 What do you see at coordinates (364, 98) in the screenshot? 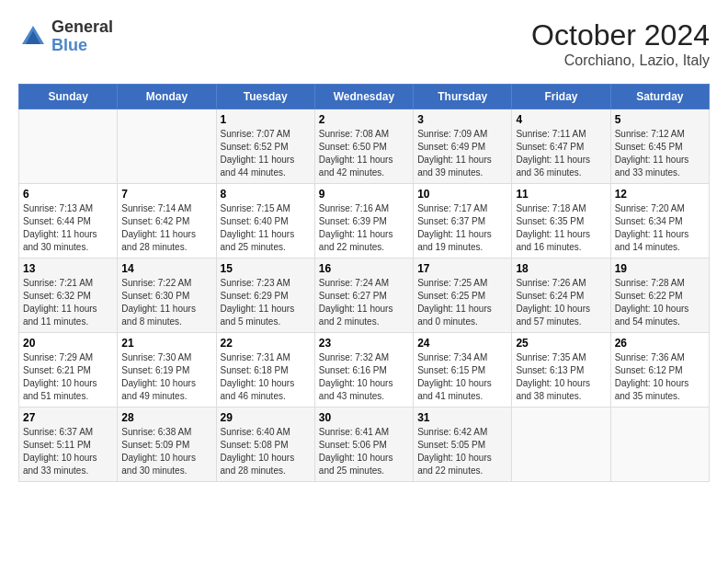
I see `weekday-header-row: SundayMondayTuesdayWednesdayThursdayFrid…` at bounding box center [364, 98].